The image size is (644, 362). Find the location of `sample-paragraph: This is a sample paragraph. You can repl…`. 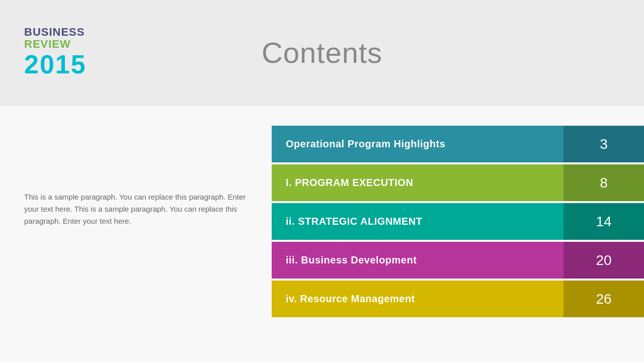

sample-paragraph: This is a sample paragraph. You can repl… is located at coordinates (138, 209).